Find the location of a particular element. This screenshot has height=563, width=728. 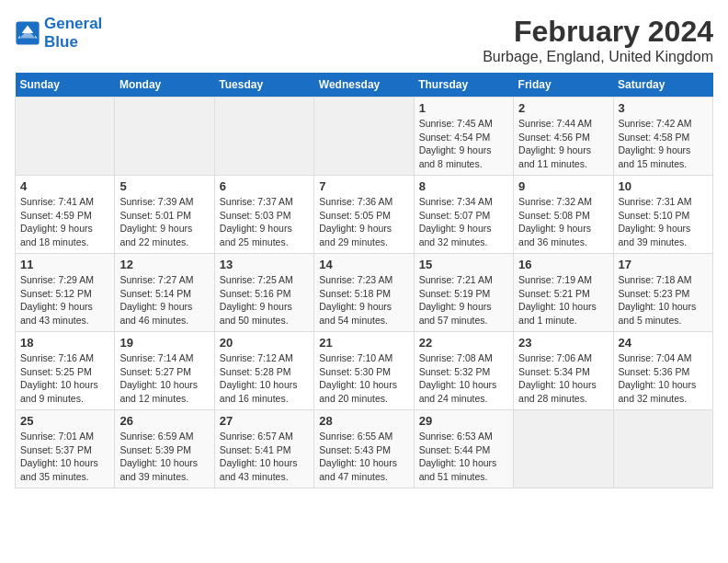

day-number: 10 is located at coordinates (664, 186).